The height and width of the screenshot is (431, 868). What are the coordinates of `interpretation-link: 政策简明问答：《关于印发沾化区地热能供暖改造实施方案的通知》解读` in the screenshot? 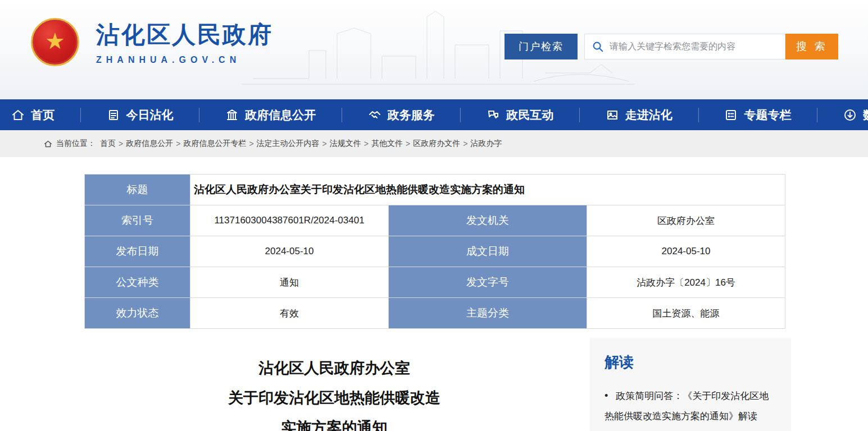 It's located at (690, 406).